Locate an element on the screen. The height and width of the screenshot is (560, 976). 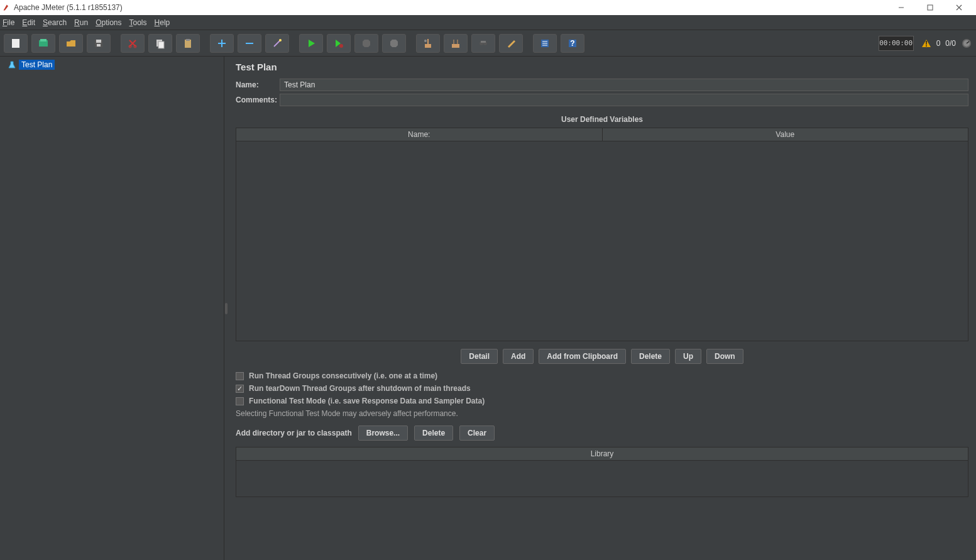
gauge-icon is located at coordinates (967, 43).